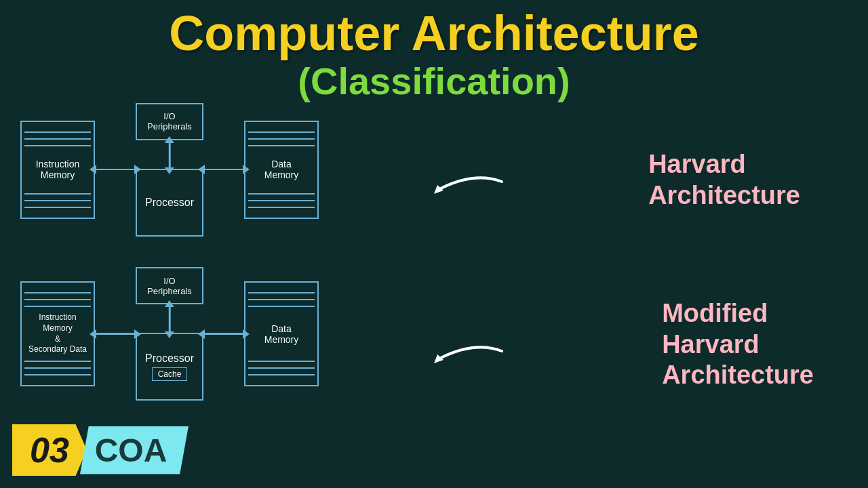  What do you see at coordinates (170, 286) in the screenshot?
I see `io-peripherals-box2: I/OPeripherals` at bounding box center [170, 286].